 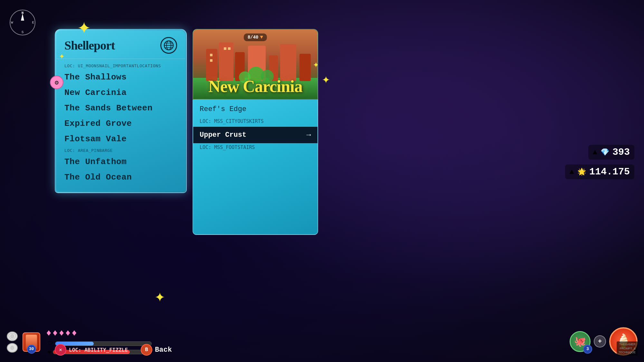 I want to click on list-item-vale: Flotsam Vale, so click(x=121, y=139).